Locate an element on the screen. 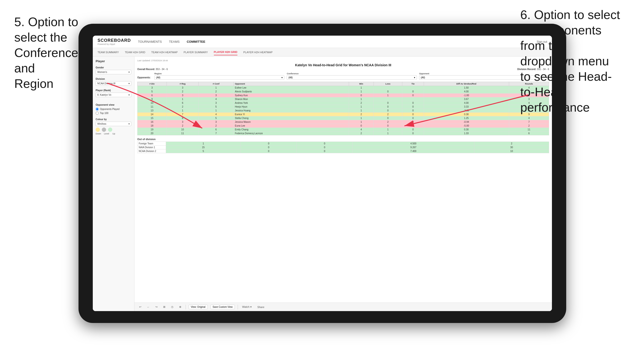 The image size is (644, 346). cell-opponent: Alexis Sudjianto is located at coordinates (291, 92).